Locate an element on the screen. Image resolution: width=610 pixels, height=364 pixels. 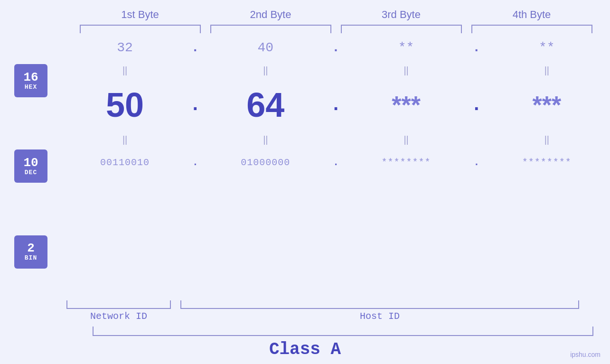
network-id-label: Network ID is located at coordinates (119, 316).